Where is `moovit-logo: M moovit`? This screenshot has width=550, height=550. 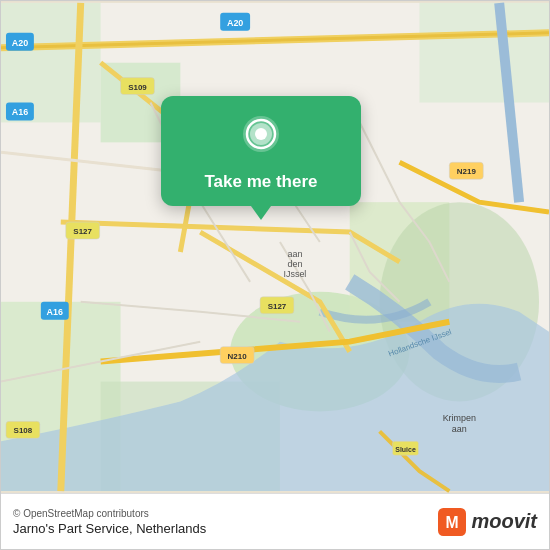 moovit-logo: M moovit is located at coordinates (488, 522).